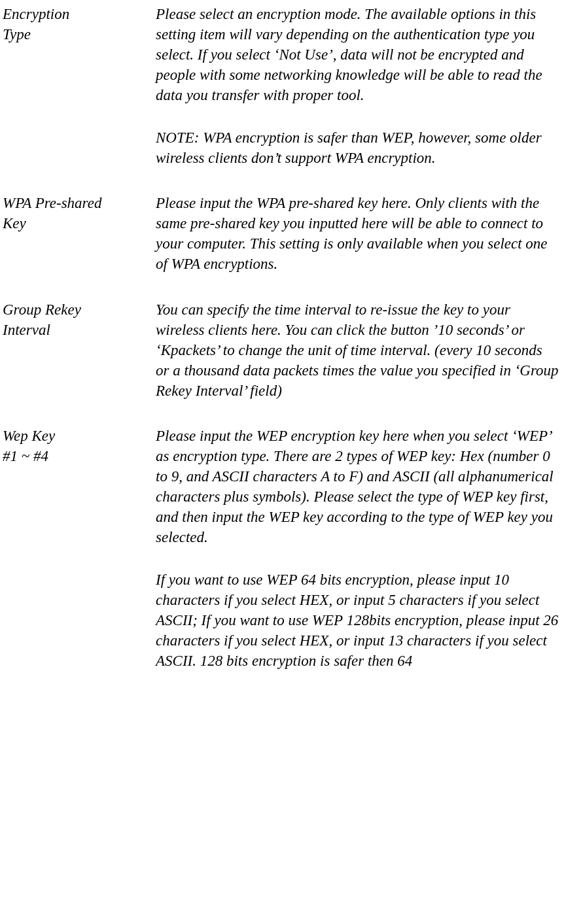 Image resolution: width=564 pixels, height=924 pixels. Describe the element at coordinates (77, 330) in the screenshot. I see `label-line: Interval` at that location.